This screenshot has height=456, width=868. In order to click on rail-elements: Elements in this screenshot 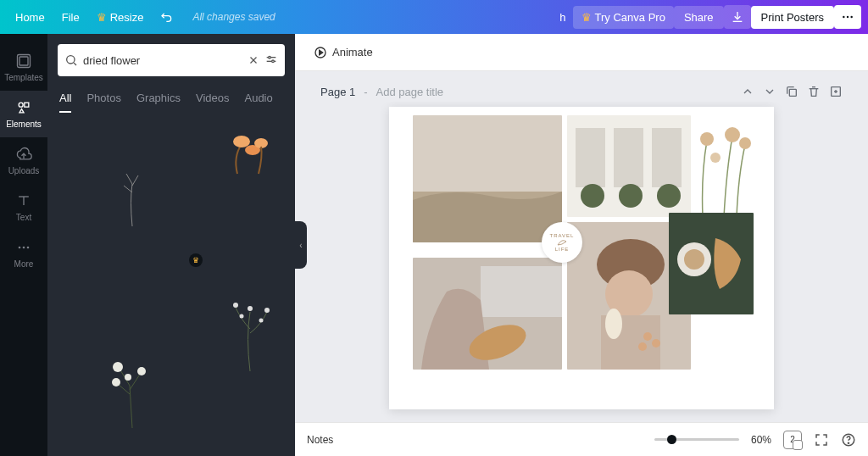, I will do `click(24, 114)`.